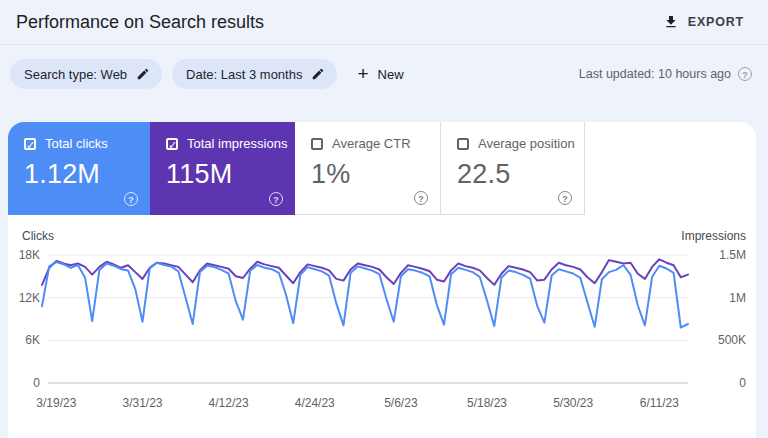 The width and height of the screenshot is (768, 438). Describe the element at coordinates (30, 144) in the screenshot. I see `total-clicks-checkbox: ✓` at that location.